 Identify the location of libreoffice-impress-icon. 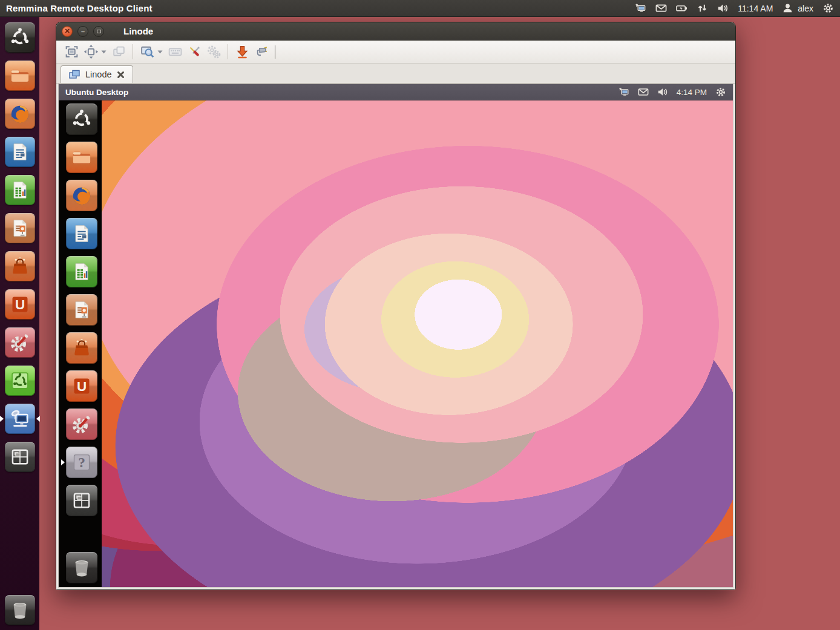
(82, 310).